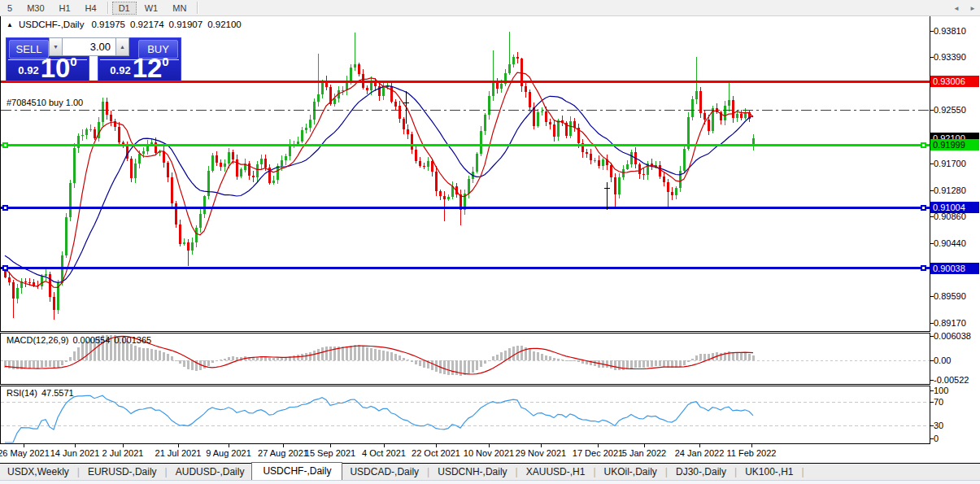 The width and height of the screenshot is (980, 484). I want to click on ohlc-high: 0.92174, so click(147, 24).